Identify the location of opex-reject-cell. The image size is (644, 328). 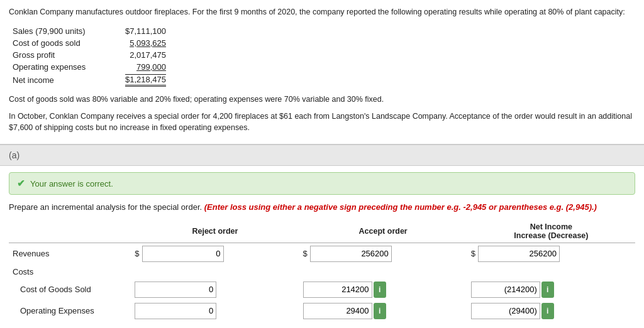
(215, 311).